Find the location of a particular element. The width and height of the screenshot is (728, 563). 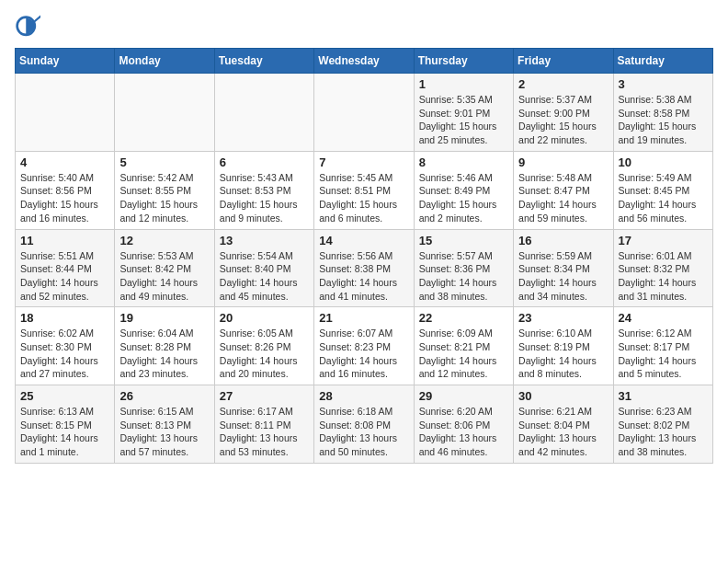

calendar-cell: 9Sunrise: 5:48 AM Sunset: 8:47 PM Daylig… is located at coordinates (563, 190).